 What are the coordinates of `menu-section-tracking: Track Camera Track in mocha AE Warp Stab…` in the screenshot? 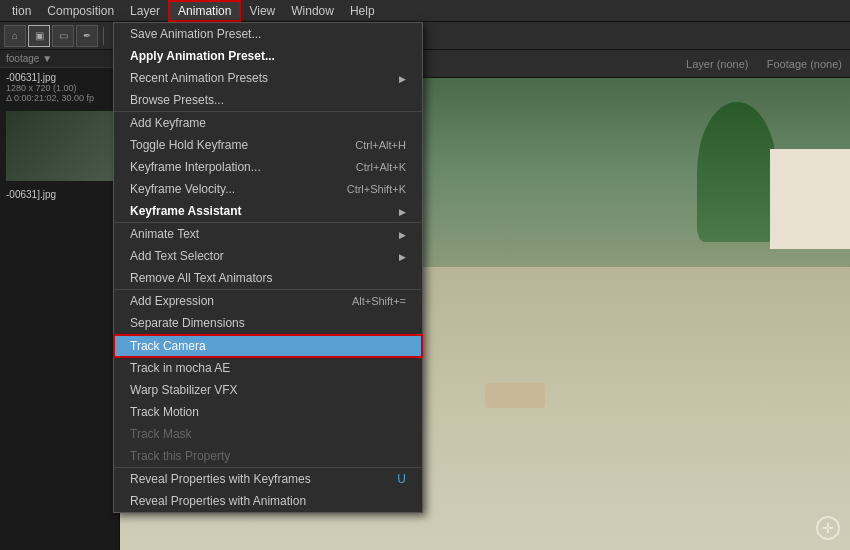 It's located at (268, 402).